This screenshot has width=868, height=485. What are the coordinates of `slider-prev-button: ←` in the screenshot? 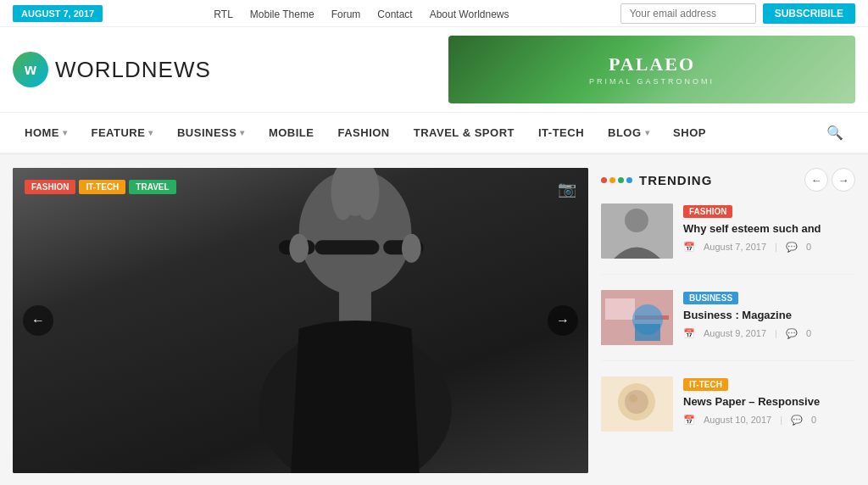 It's located at (38, 321).